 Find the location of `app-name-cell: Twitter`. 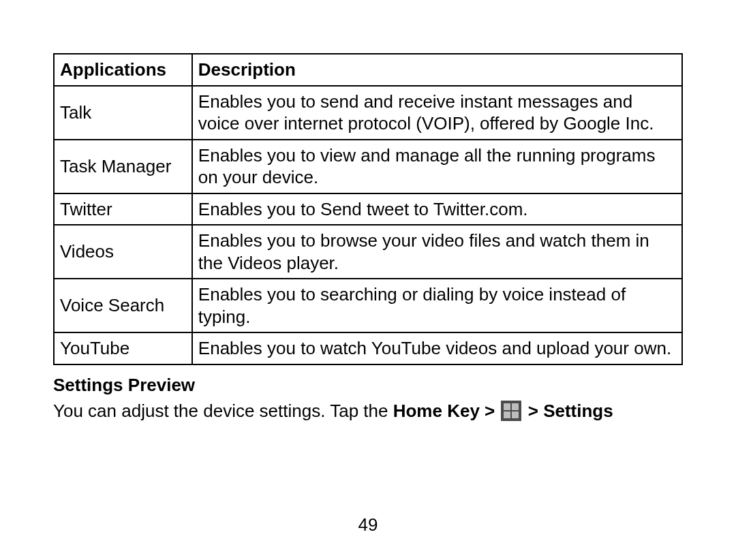

app-name-cell: Twitter is located at coordinates (123, 210).